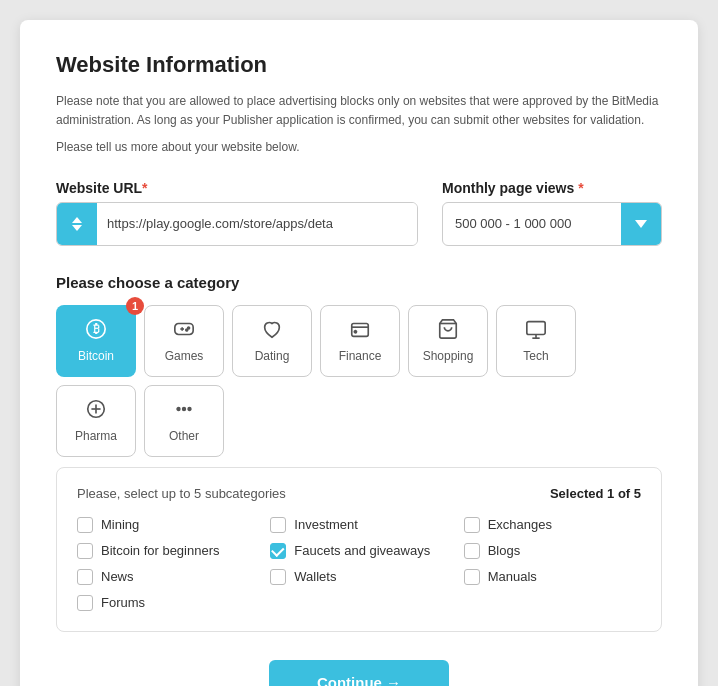  Describe the element at coordinates (96, 341) in the screenshot. I see `category-bitcoin: 1₿Bitcoin` at that location.